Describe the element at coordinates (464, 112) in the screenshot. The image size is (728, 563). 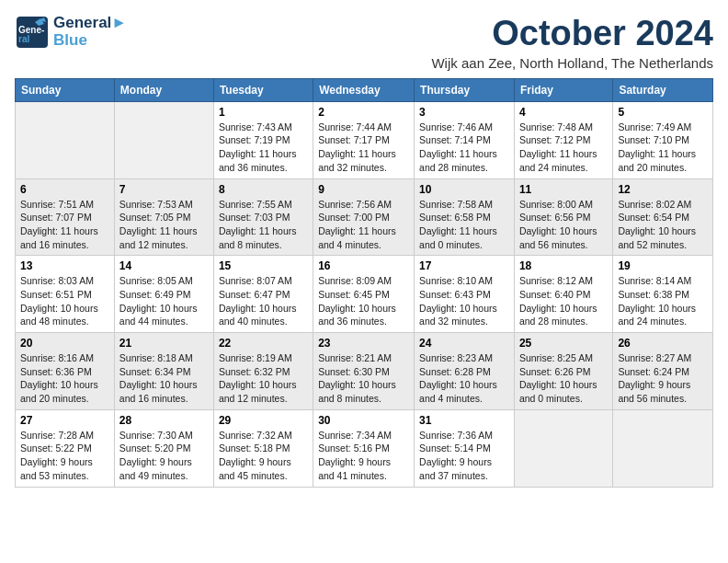
I see `day-number: 3` at that location.